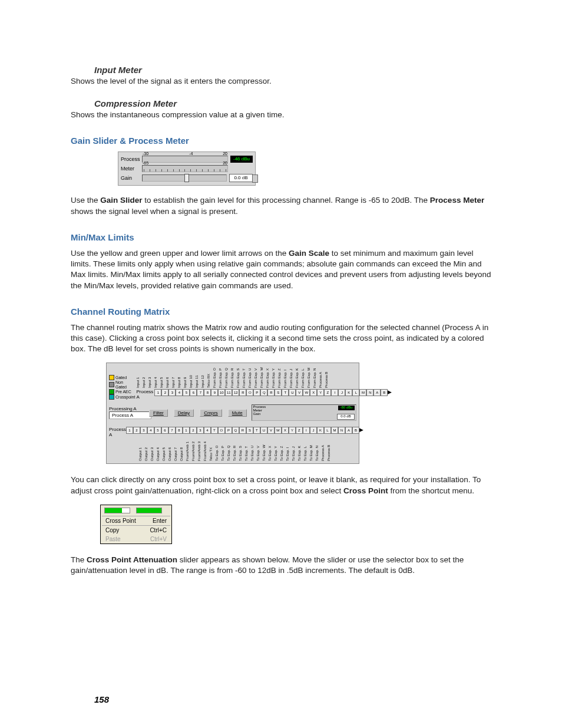 This screenshot has width=562, height=728. I want to click on matrix-col-label: From Exp. M, so click(310, 377).